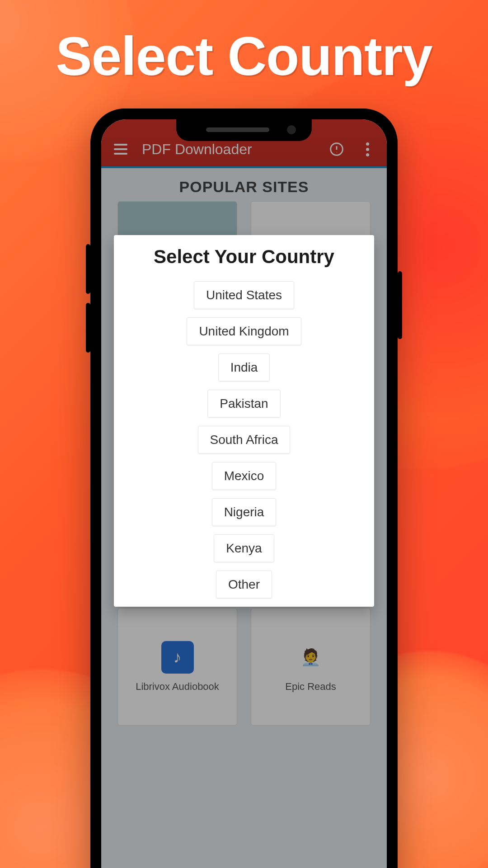  Describe the element at coordinates (244, 257) in the screenshot. I see `modal-title: Select Your Country` at that location.